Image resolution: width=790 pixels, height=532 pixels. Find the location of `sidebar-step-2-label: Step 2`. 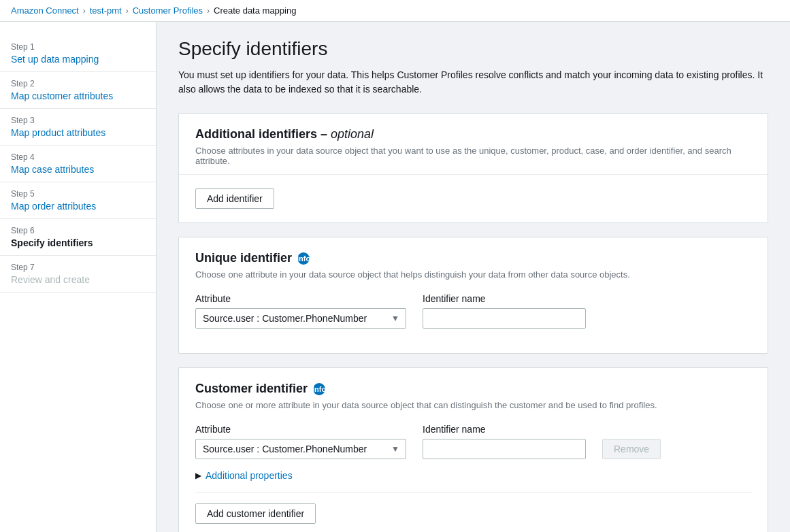

sidebar-step-2-label: Step 2 is located at coordinates (78, 84).